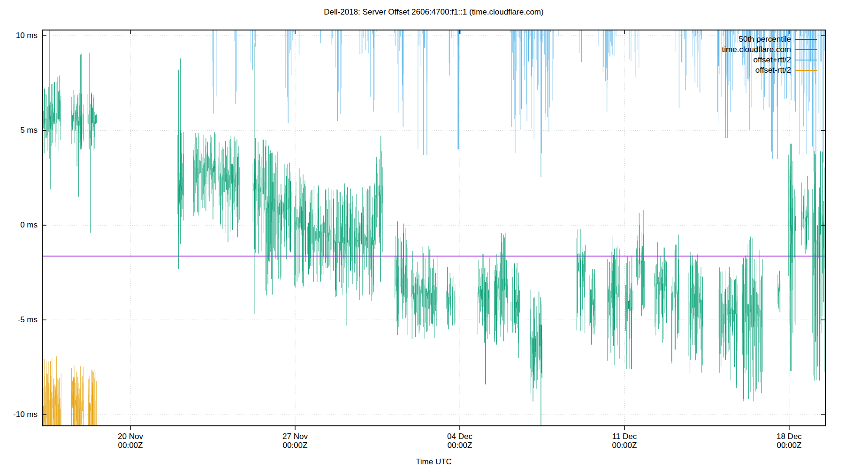 The image size is (868, 469). I want to click on y-tick-label: -5 ms, so click(19, 320).